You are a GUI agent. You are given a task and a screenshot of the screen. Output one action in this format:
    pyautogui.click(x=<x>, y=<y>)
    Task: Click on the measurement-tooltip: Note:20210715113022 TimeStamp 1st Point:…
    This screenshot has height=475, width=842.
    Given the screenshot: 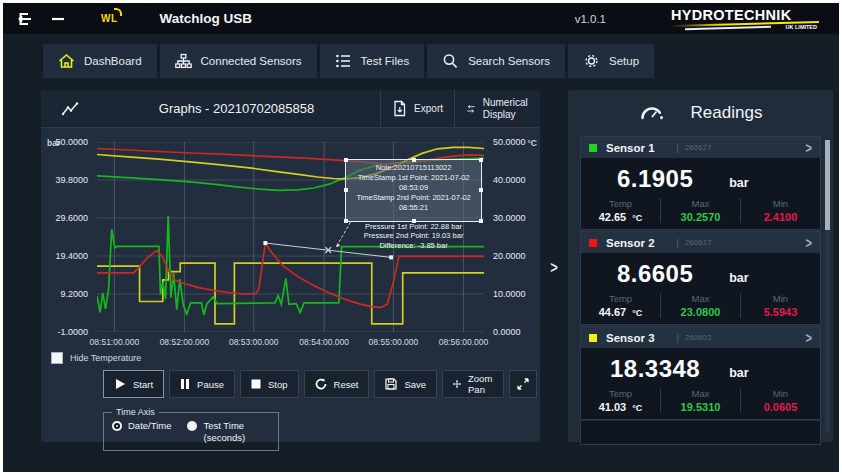 What is the action you would take?
    pyautogui.click(x=413, y=190)
    